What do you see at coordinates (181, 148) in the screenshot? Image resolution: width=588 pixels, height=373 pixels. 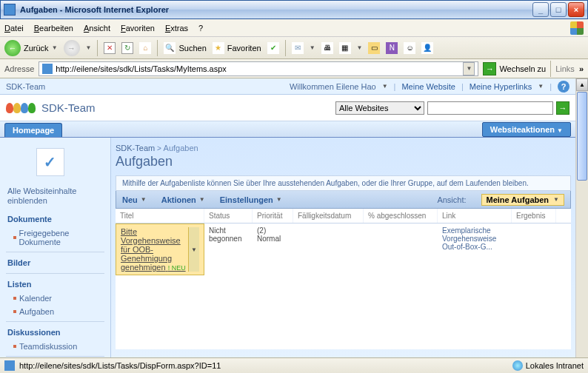 I see `breadcrumb-current: Aufgaben` at bounding box center [181, 148].